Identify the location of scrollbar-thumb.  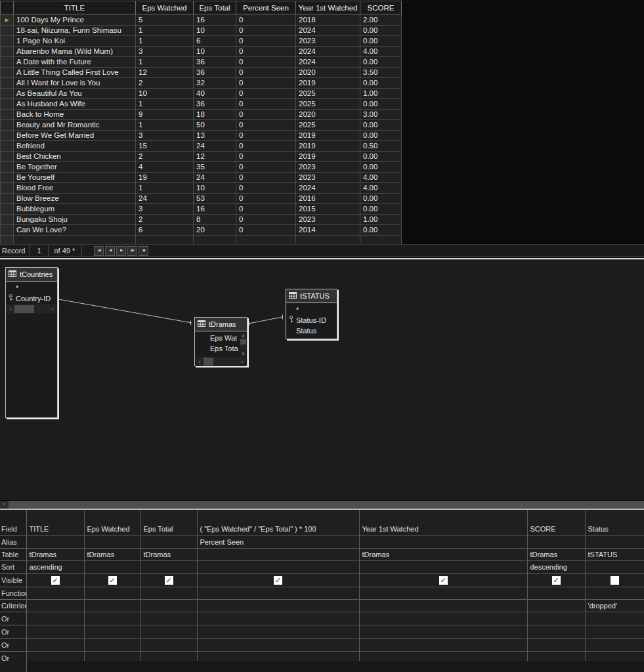
(243, 342).